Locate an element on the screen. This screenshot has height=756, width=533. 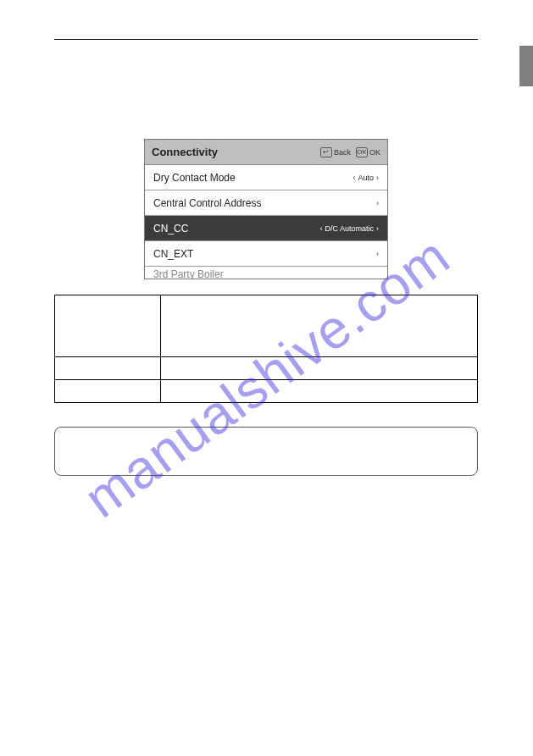
value-description-table is located at coordinates (266, 349).